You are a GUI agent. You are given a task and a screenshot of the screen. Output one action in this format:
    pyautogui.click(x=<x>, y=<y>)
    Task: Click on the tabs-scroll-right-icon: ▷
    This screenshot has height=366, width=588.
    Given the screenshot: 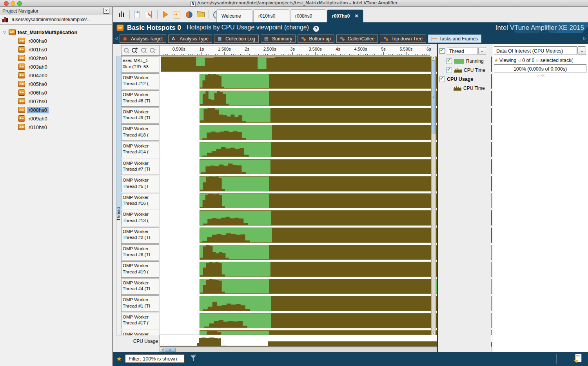 What is the action you would take?
    pyautogui.click(x=585, y=38)
    